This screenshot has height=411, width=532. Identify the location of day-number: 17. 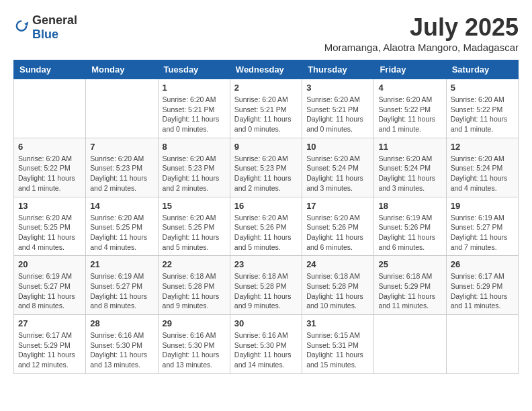
(338, 205).